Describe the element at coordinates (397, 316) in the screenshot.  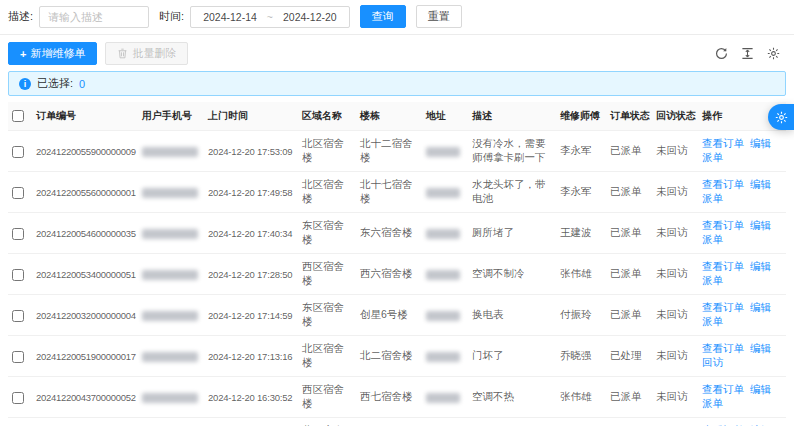
I see `table-row: 202412200320000000042024-12-20 17:14:59东…` at that location.